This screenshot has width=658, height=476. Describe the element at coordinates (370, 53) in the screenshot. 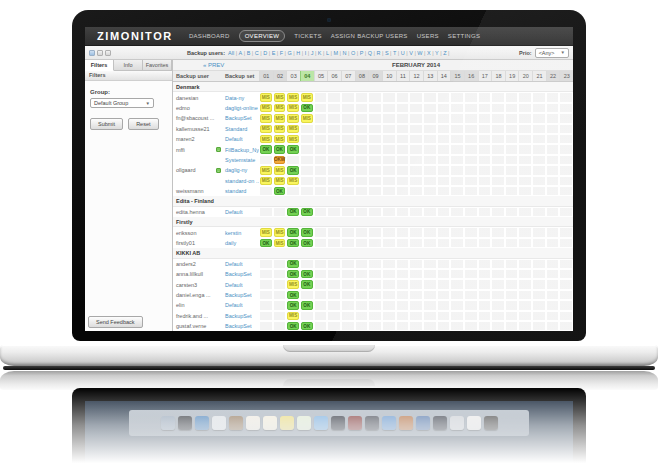

I see `letter-filter-q: Q` at that location.